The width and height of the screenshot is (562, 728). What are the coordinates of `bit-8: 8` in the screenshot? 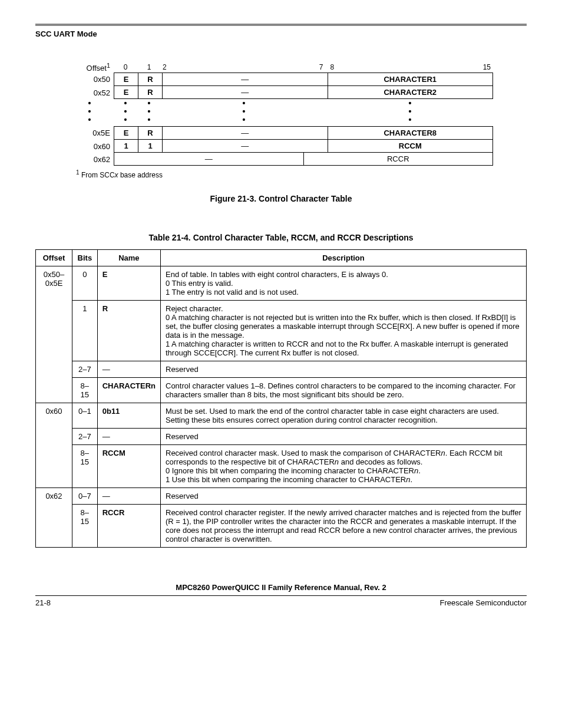 It's located at (335, 67).